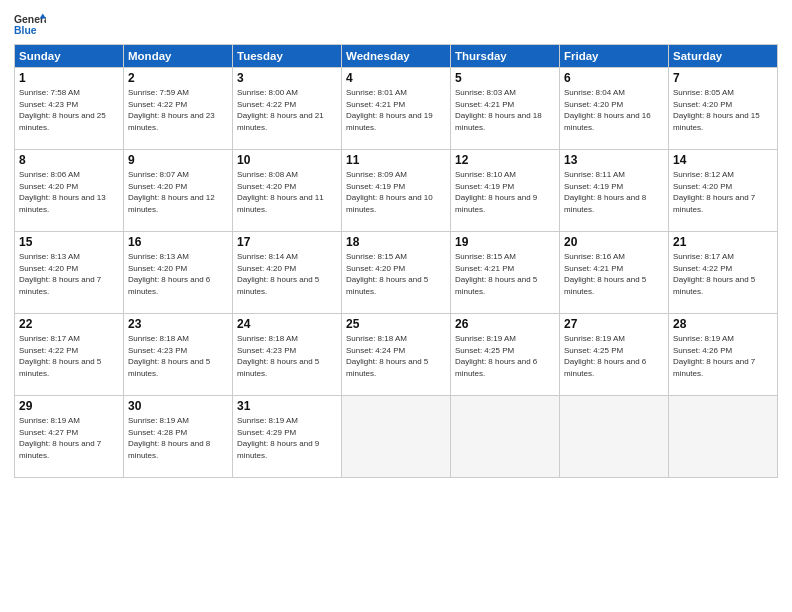  I want to click on day-number: 25, so click(396, 324).